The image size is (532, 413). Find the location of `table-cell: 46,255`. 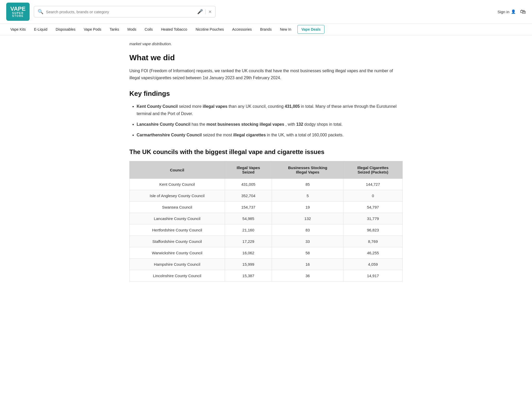

table-cell: 46,255 is located at coordinates (373, 253).